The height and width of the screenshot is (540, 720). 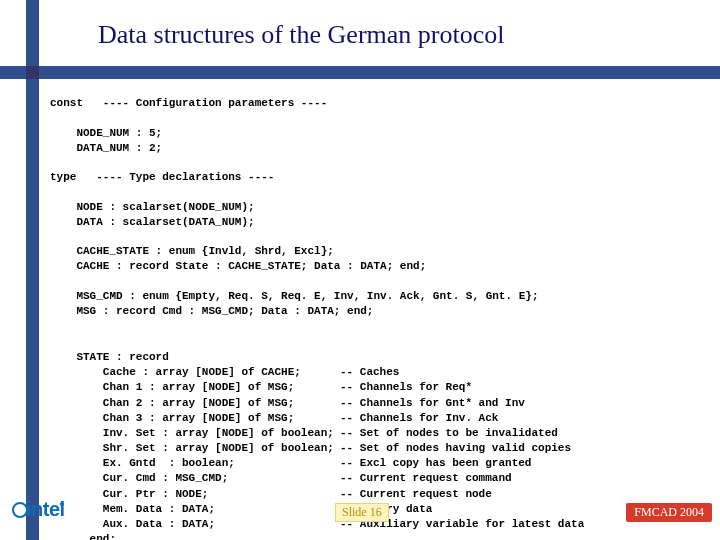 I want to click on state-header: STATE : record, so click(x=317, y=358).